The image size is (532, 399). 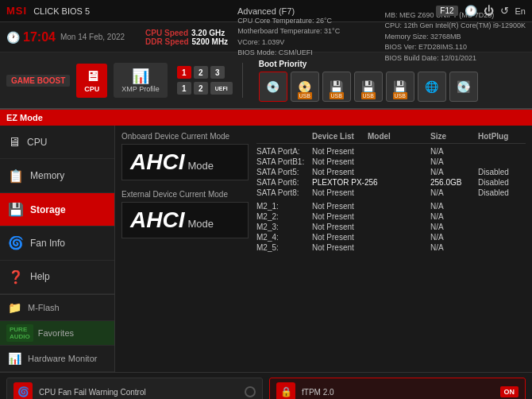 I want to click on header-device, so click(x=284, y=137).